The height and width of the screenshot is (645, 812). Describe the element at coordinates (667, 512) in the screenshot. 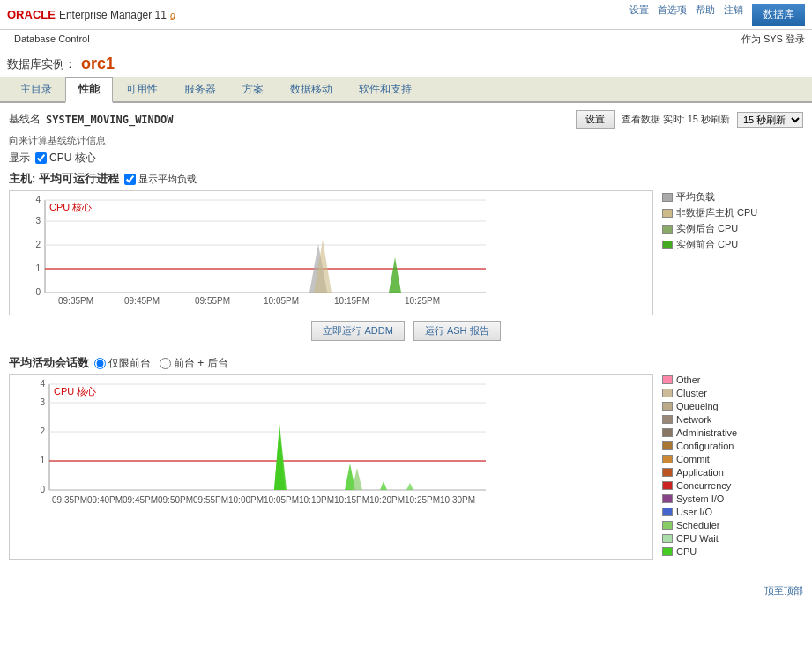

I see `legend-color-userio` at that location.